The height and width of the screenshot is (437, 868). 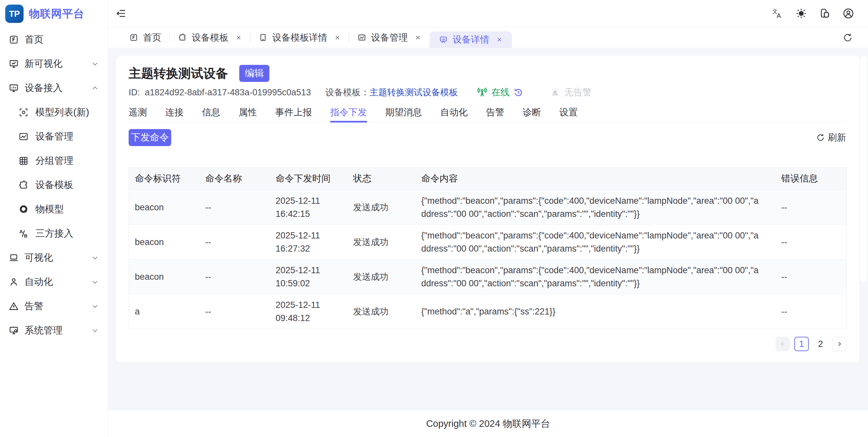 I want to click on sidebar-item-home: 首页, so click(x=54, y=40).